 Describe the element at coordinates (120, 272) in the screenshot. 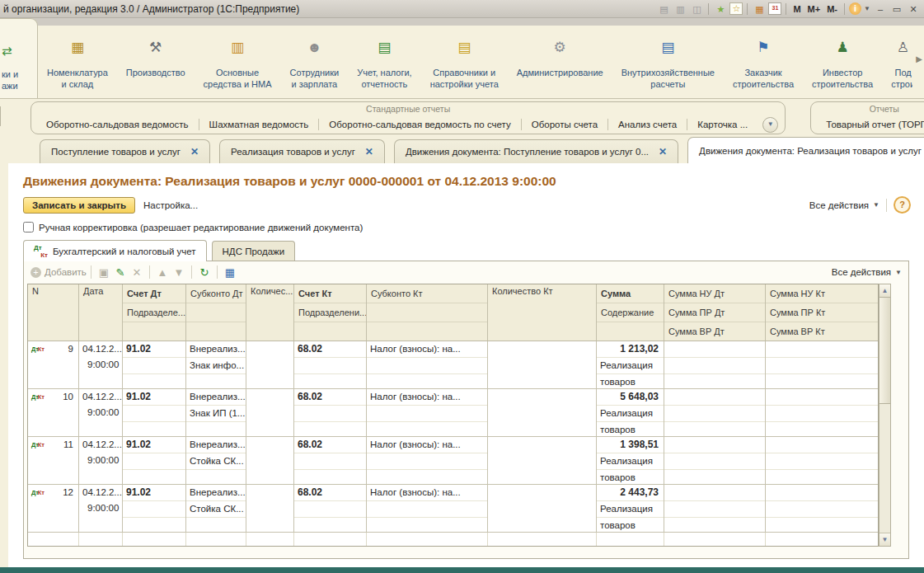

I see `edit-pencil-icon: ✎` at that location.